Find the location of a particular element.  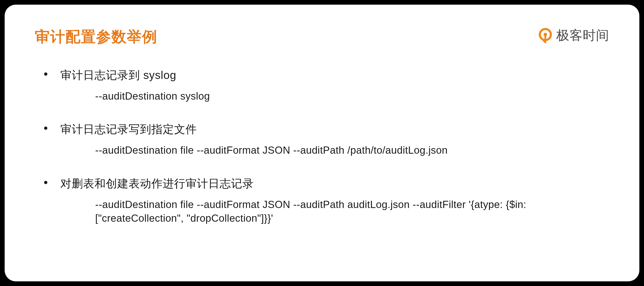

brand-logo: 极客时间 is located at coordinates (573, 36).